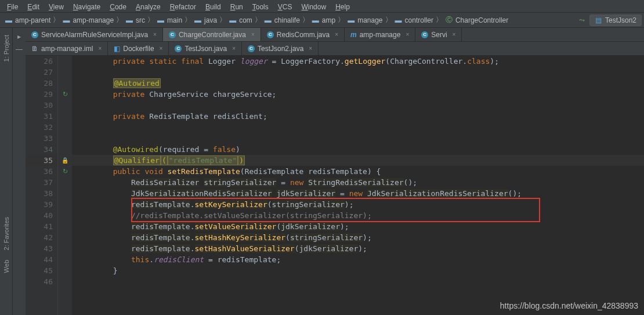 The height and width of the screenshot is (315, 644). Describe the element at coordinates (42, 226) in the screenshot. I see `line-number: 41` at that location.